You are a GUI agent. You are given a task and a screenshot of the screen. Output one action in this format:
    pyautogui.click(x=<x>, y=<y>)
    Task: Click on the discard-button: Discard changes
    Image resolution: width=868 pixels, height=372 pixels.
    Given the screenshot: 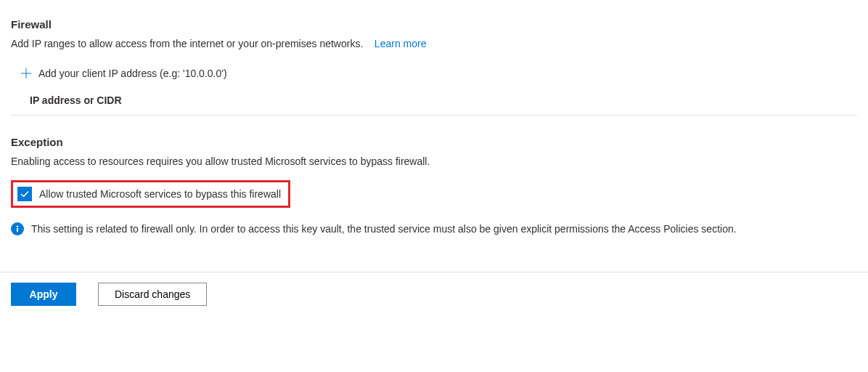 What is the action you would take?
    pyautogui.click(x=152, y=294)
    